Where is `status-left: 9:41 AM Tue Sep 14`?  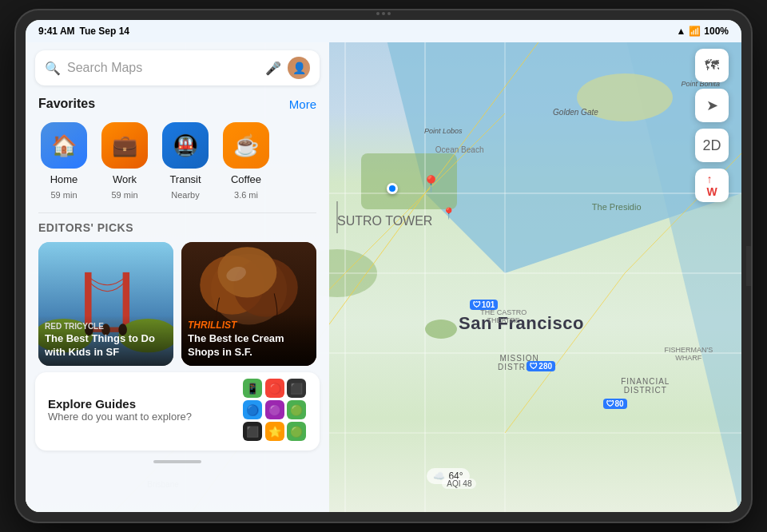
status-left: 9:41 AM Tue Sep 14 is located at coordinates (84, 31).